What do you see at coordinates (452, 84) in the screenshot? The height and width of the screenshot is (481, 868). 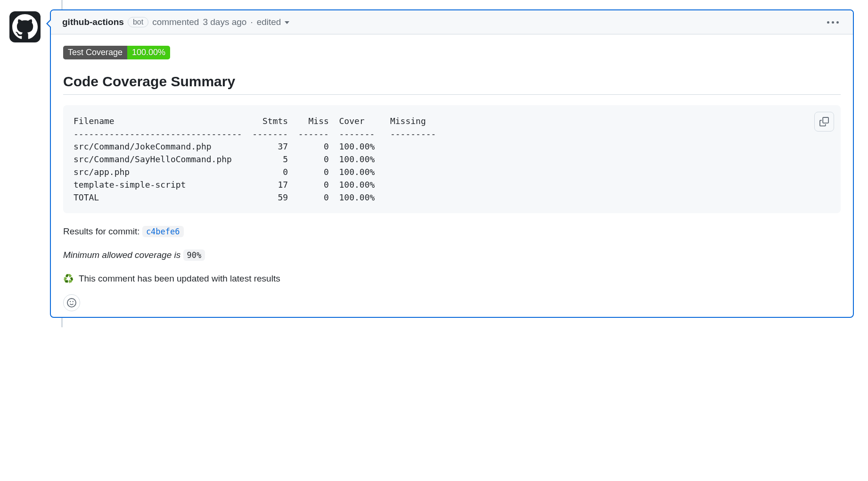 I see `summary-title: Code Coverage Summary` at bounding box center [452, 84].